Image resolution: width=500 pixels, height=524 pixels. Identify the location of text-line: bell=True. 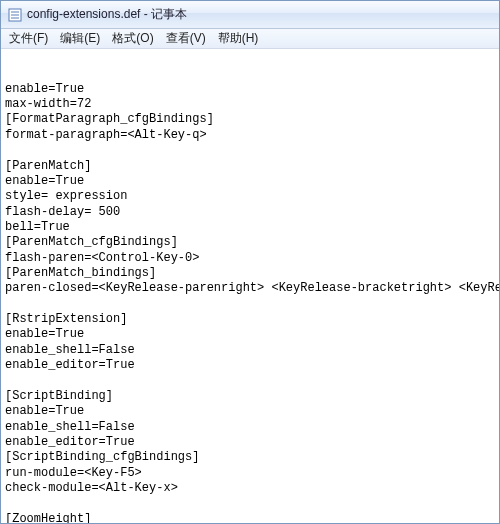
(250, 228).